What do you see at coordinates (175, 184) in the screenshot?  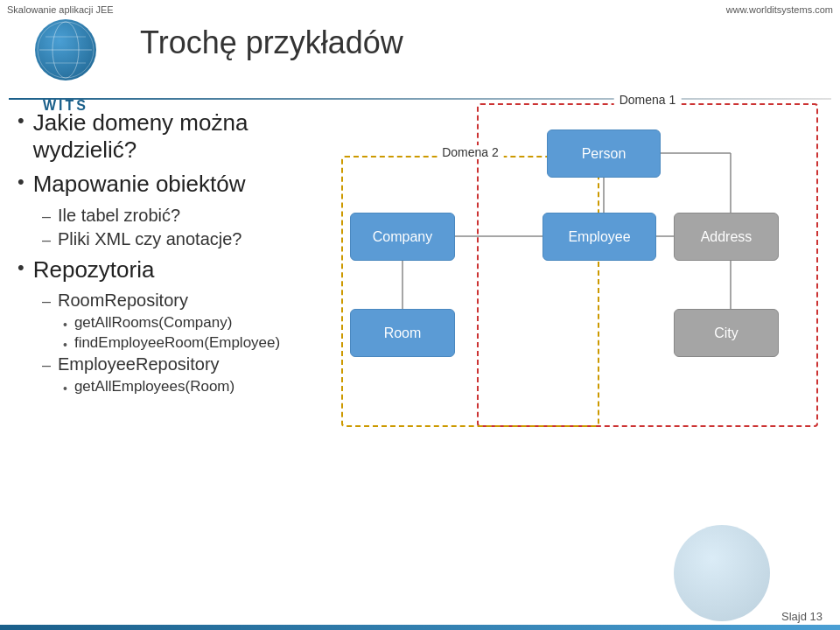 I see `bullet-2: • Mapowanie obiektów` at bounding box center [175, 184].